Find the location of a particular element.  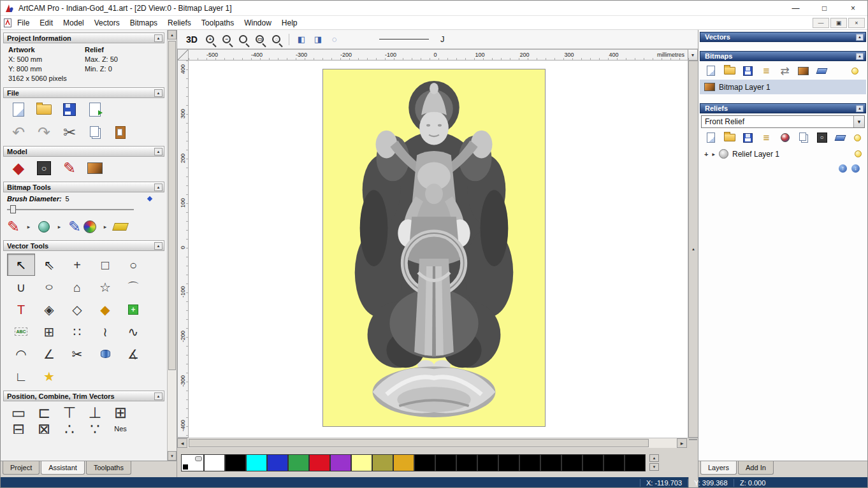

minimize-button: — is located at coordinates (795, 8).